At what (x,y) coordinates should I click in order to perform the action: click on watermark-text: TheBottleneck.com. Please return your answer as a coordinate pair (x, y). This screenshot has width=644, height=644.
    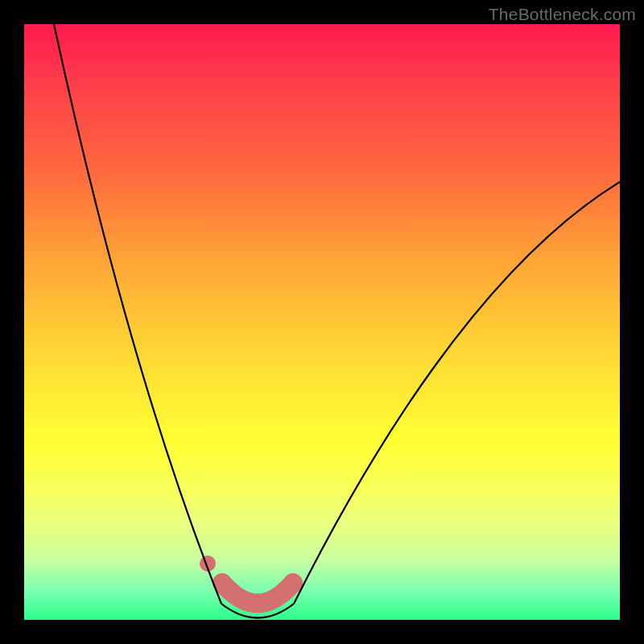
    Looking at the image, I should click on (562, 14).